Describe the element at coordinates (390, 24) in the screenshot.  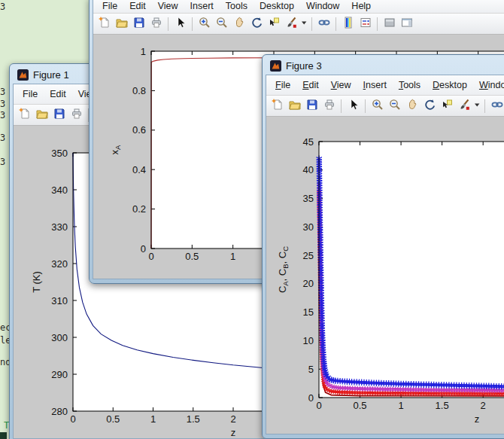
I see `hide-plot-tools-button` at that location.